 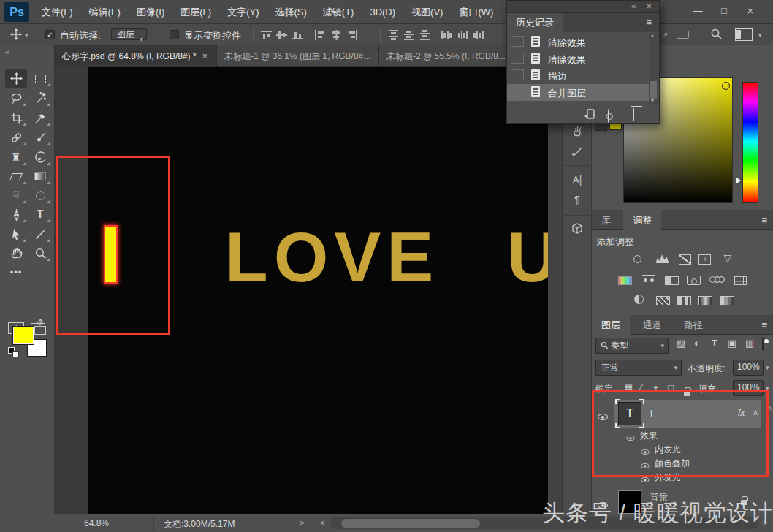 What do you see at coordinates (694, 281) in the screenshot?
I see `photo-filter-icon` at bounding box center [694, 281].